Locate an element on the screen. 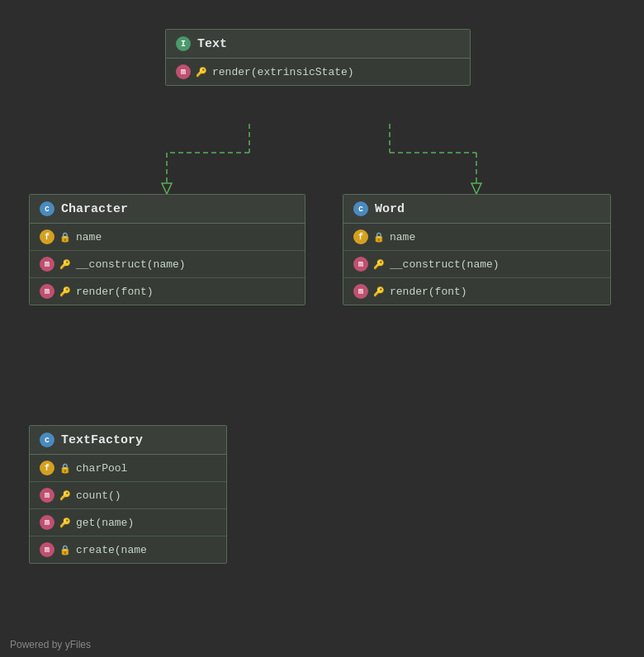  watermark: Powered by yFiles is located at coordinates (50, 645).